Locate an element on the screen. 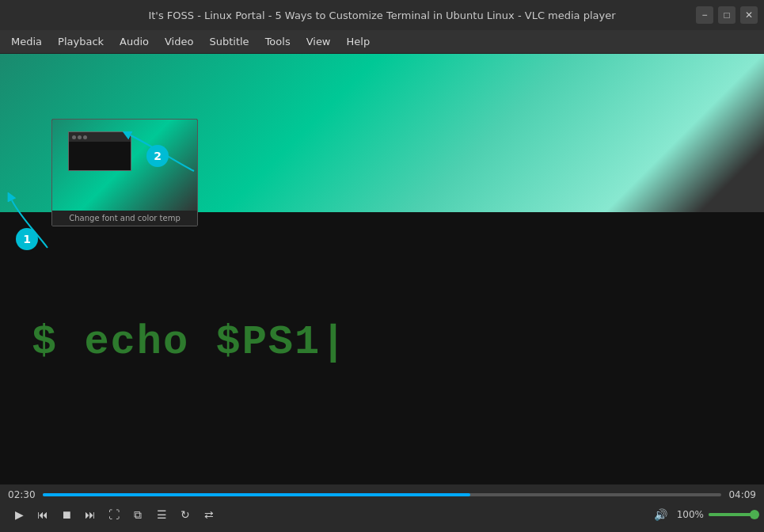 The width and height of the screenshot is (764, 532). buttons-row: ▶ ⏮ ⏹ ⏭ ⛶ ⧉ ☰ ↻ ⇄ 🔊 100% is located at coordinates (382, 515).